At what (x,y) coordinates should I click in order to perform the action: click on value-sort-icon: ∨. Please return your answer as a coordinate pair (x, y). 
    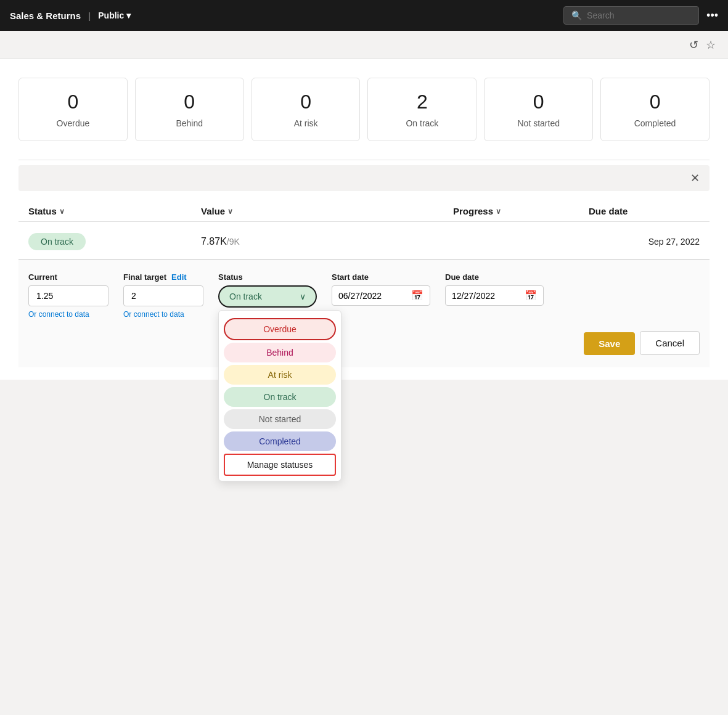
    Looking at the image, I should click on (231, 211).